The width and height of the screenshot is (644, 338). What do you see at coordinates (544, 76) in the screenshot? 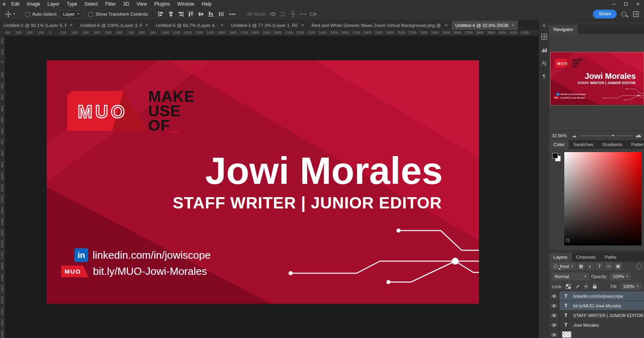
I see `paragraph-panel-icon: ¶` at bounding box center [544, 76].